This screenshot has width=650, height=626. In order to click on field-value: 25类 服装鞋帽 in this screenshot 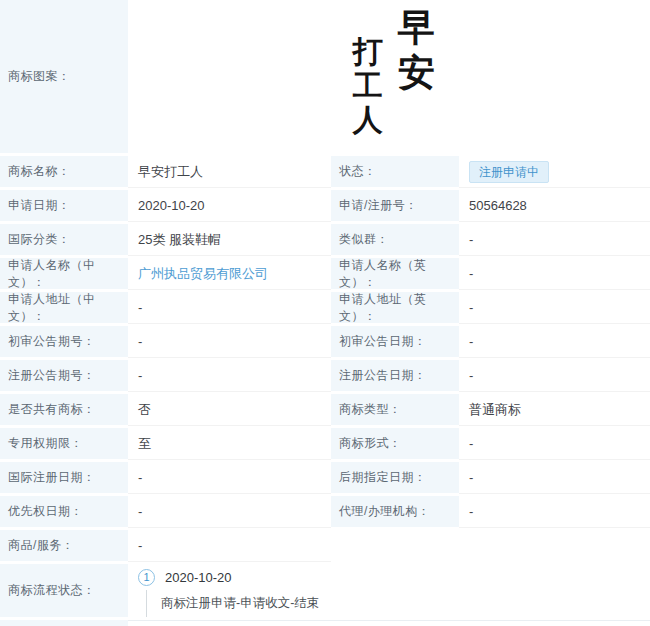, I will do `click(230, 240)`.